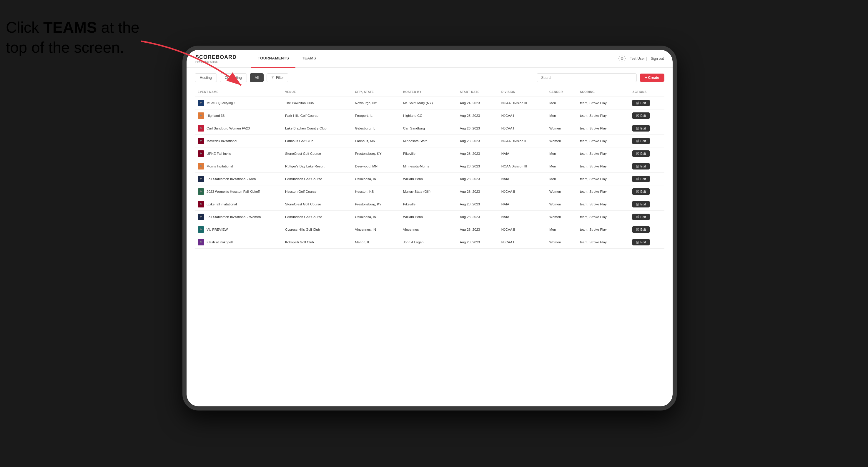 This screenshot has width=868, height=467. What do you see at coordinates (522, 92) in the screenshot?
I see `col-header-division: DIVISION` at bounding box center [522, 92].